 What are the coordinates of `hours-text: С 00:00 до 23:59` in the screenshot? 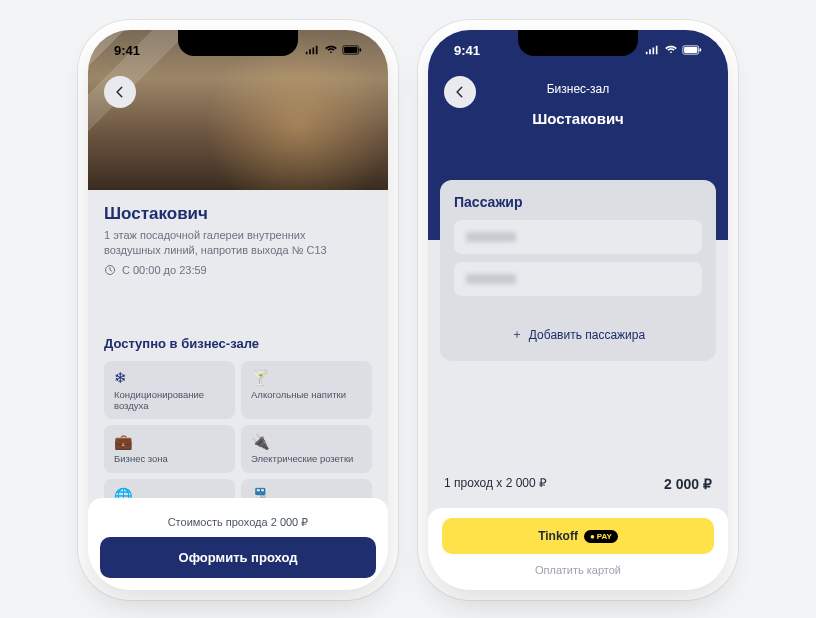 It's located at (164, 270).